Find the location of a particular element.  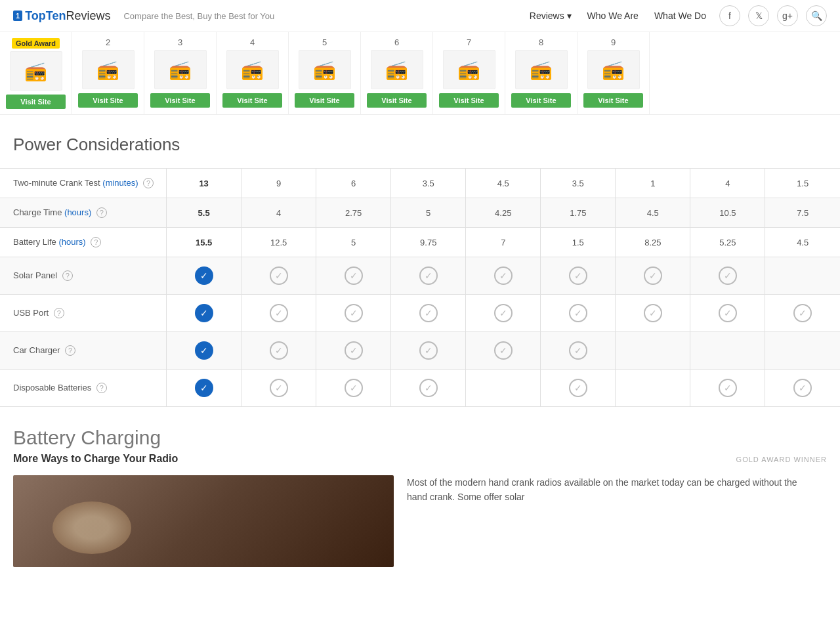

nav-what-we-do: What We Do is located at coordinates (680, 16).